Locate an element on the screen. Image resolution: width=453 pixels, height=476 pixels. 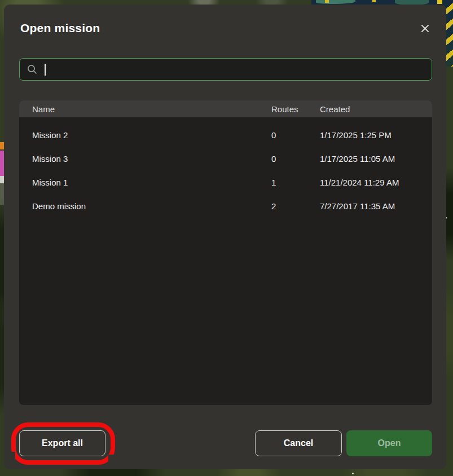
mission-routes: 1 is located at coordinates (296, 183).